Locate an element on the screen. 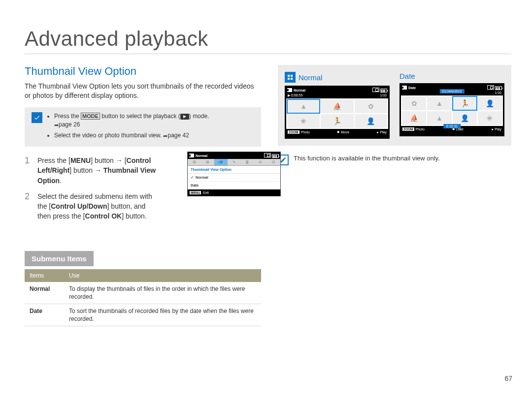  check-icon is located at coordinates (37, 118).